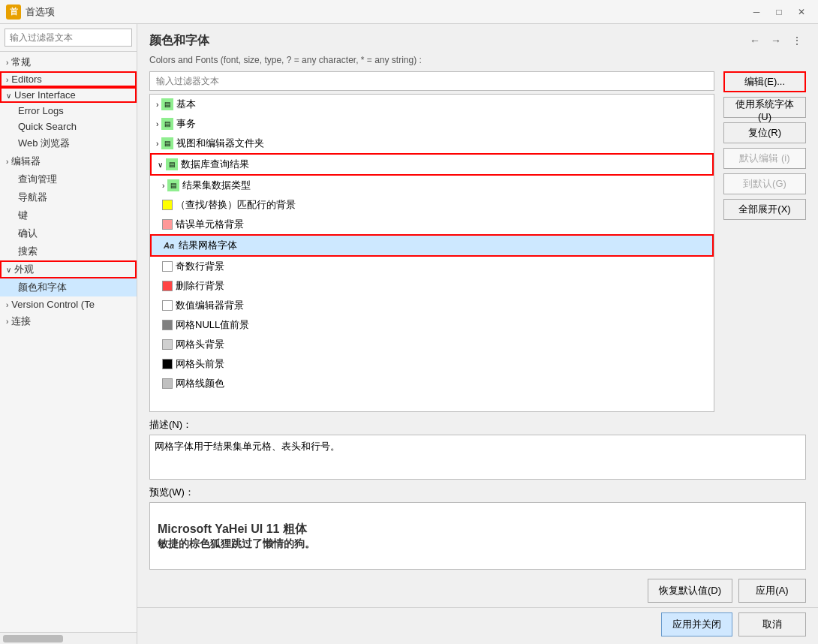 This screenshot has height=644, width=818. Describe the element at coordinates (200, 345) in the screenshot. I see `ct-label: 网格头背景` at that location.